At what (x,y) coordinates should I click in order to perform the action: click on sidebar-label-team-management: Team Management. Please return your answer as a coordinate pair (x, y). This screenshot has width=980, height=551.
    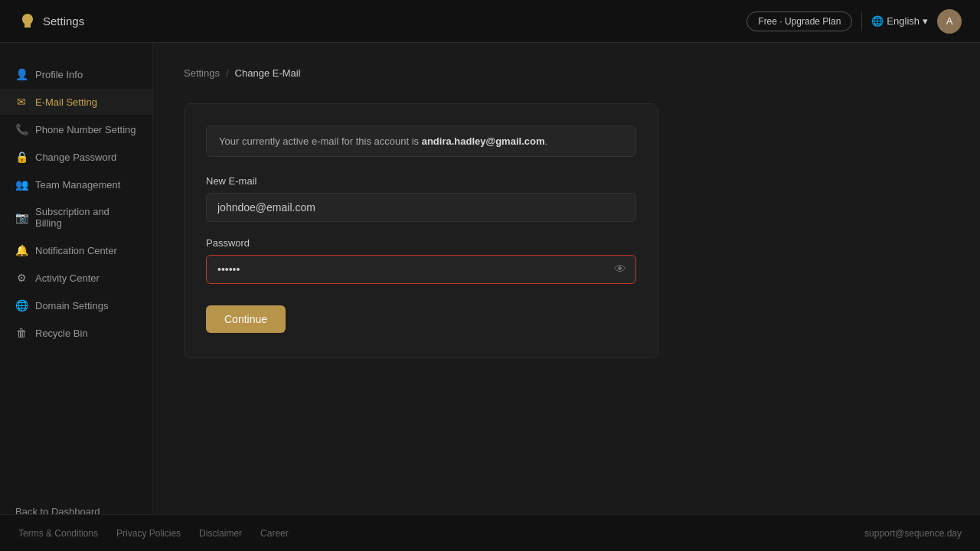
    Looking at the image, I should click on (78, 185).